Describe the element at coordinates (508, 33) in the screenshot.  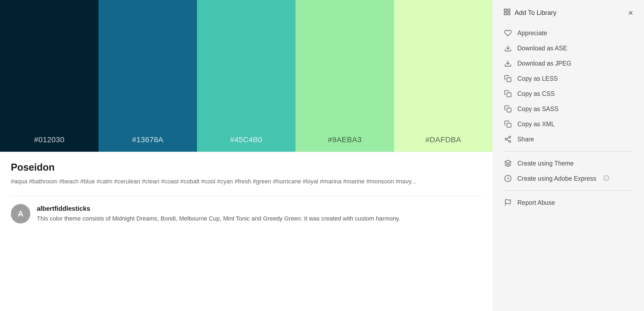
I see `heart-icon` at that location.